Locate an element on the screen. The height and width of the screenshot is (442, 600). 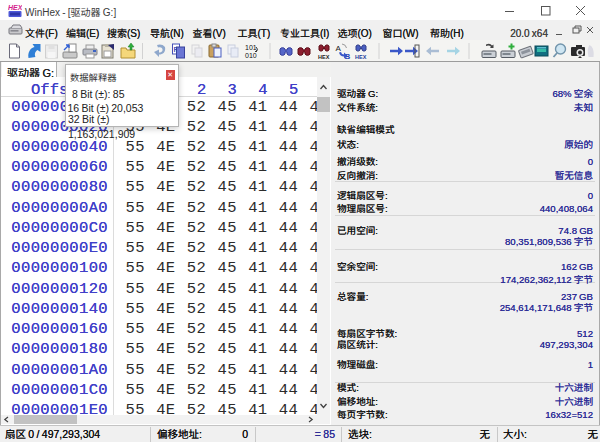
svg-text: 101 is located at coordinates (251, 48).